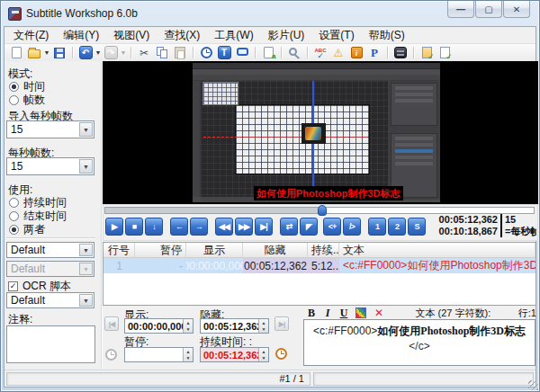 The height and width of the screenshot is (392, 540). What do you see at coordinates (268, 52) in the screenshot?
I see `translate-button: a` at bounding box center [268, 52].